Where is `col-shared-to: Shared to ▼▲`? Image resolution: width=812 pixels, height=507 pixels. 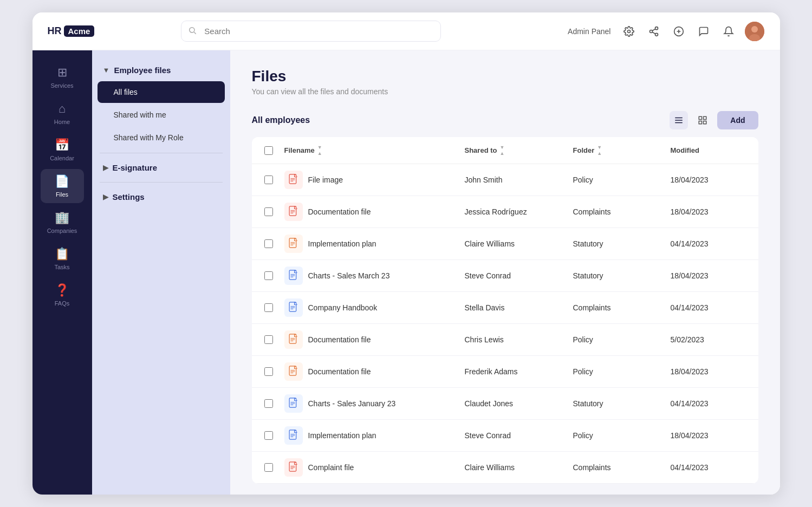
col-shared-to: Shared to ▼▲ is located at coordinates (515, 151).